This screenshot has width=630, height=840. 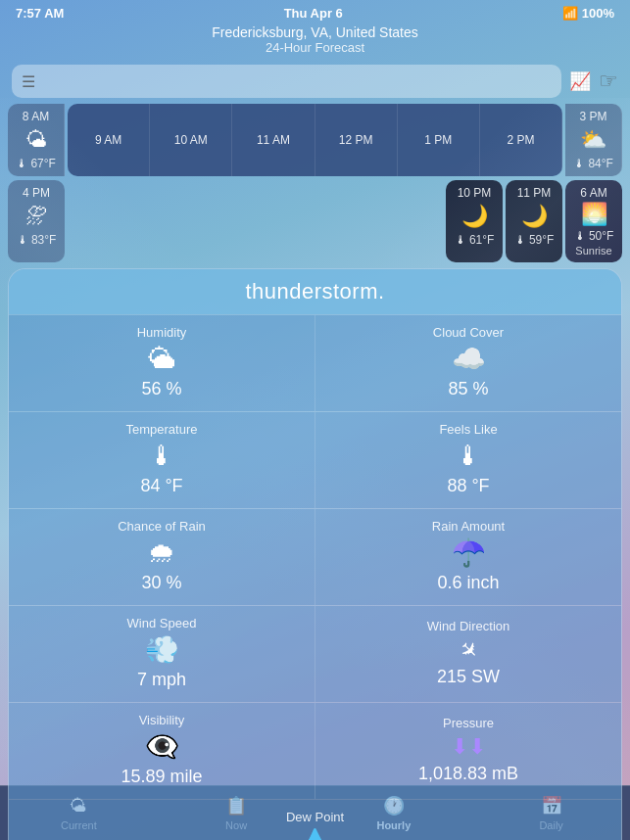 What do you see at coordinates (163, 429) in the screenshot?
I see `temperature-label: Temperature` at bounding box center [163, 429].